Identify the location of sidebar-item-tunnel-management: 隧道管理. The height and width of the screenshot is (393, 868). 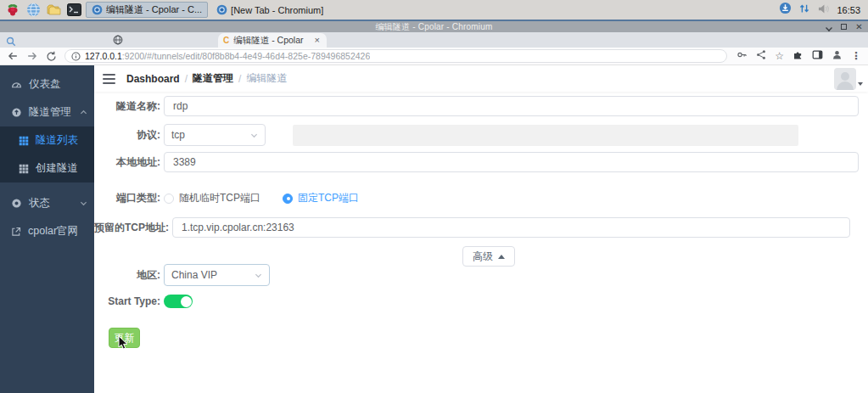
(48, 112).